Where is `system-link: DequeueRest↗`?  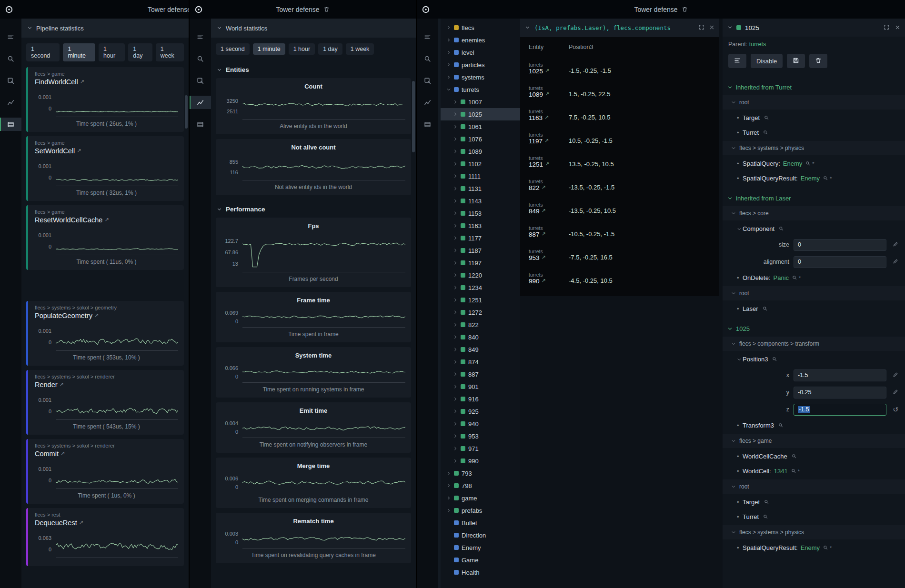 system-link: DequeueRest↗ is located at coordinates (107, 523).